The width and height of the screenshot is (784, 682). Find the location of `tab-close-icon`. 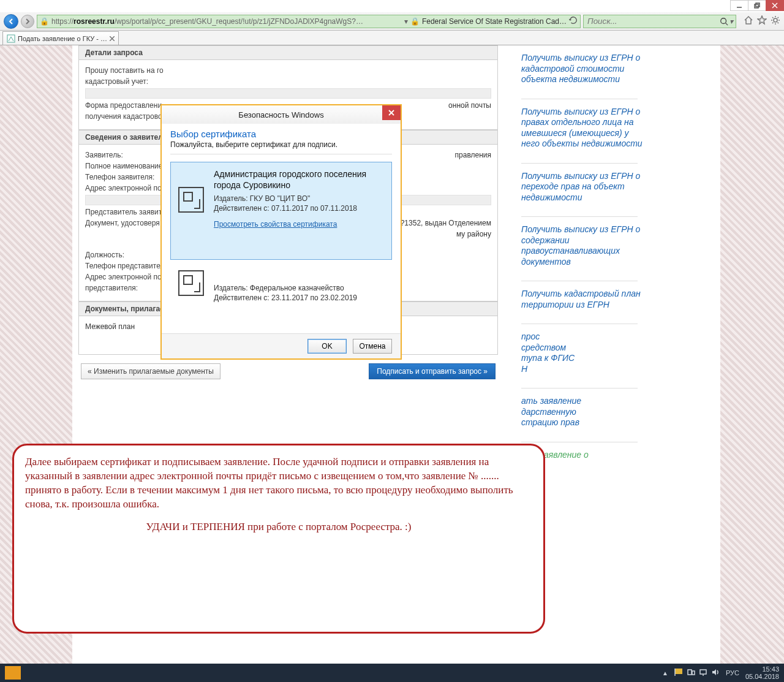

tab-close-icon is located at coordinates (112, 39).